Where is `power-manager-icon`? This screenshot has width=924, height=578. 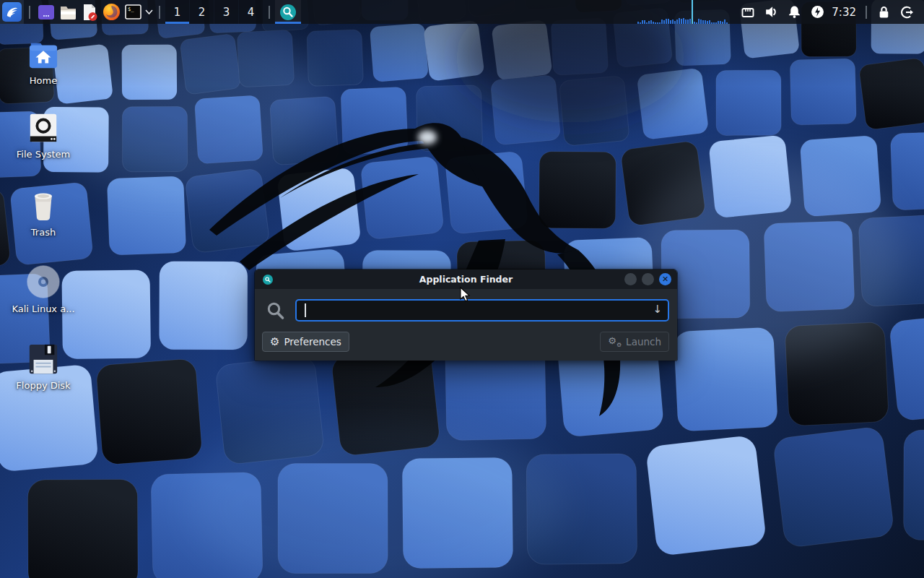
power-manager-icon is located at coordinates (817, 12).